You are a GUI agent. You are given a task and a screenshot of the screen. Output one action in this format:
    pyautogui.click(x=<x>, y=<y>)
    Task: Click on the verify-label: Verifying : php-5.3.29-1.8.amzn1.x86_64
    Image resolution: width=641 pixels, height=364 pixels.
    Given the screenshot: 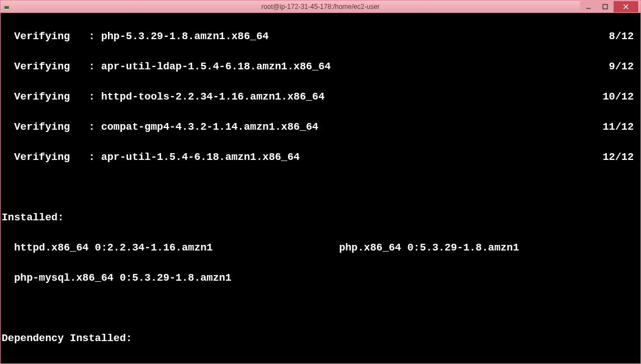 What is the action you would take?
    pyautogui.click(x=305, y=37)
    